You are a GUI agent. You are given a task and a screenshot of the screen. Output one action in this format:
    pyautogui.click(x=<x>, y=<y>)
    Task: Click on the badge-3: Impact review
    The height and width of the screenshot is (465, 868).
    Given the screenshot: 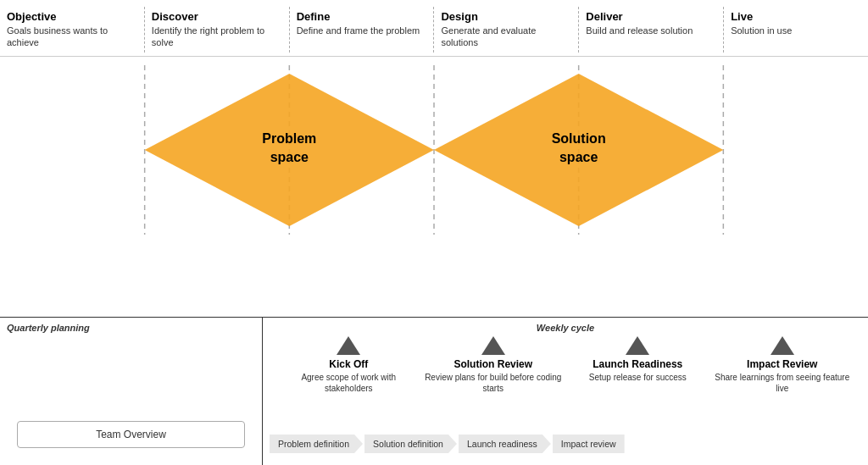 What is the action you would take?
    pyautogui.click(x=588, y=444)
    